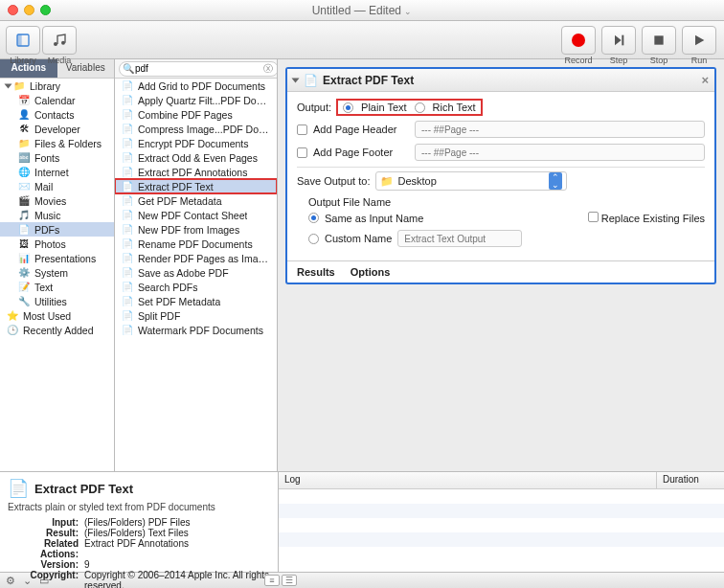  Describe the element at coordinates (57, 86) in the screenshot. I see `sidebar-item-library: 📁Library` at that location.